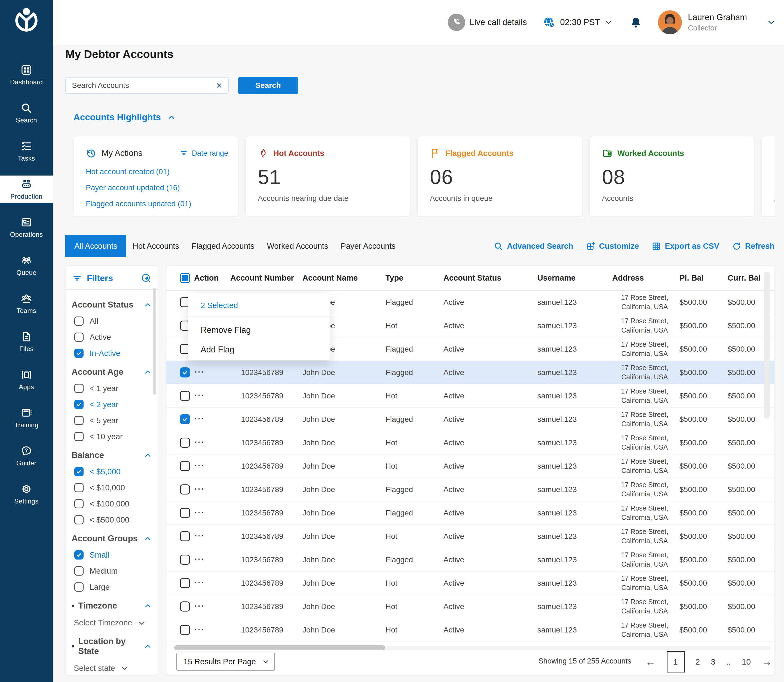  What do you see at coordinates (113, 555) in the screenshot?
I see `filter-option-small: Small` at bounding box center [113, 555].